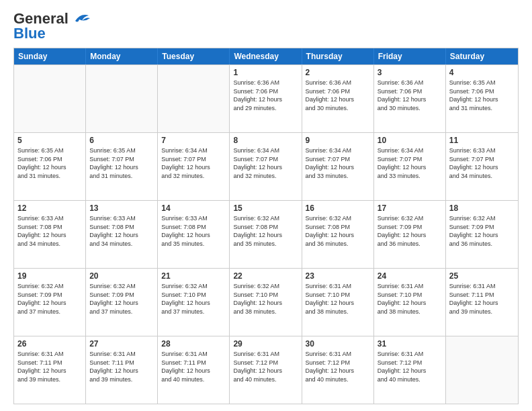 This screenshot has height=411, width=532. What do you see at coordinates (410, 302) in the screenshot?
I see `day-cell-24: 24Sunrise: 6:31 AM Sunset: 7:10 PM Dayli…` at bounding box center [410, 302].